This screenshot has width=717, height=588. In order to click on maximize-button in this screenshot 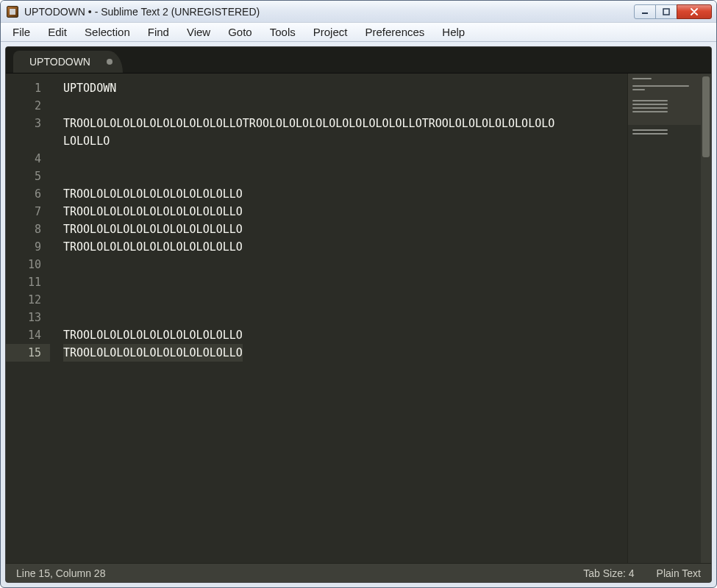, I will do `click(666, 12)`.